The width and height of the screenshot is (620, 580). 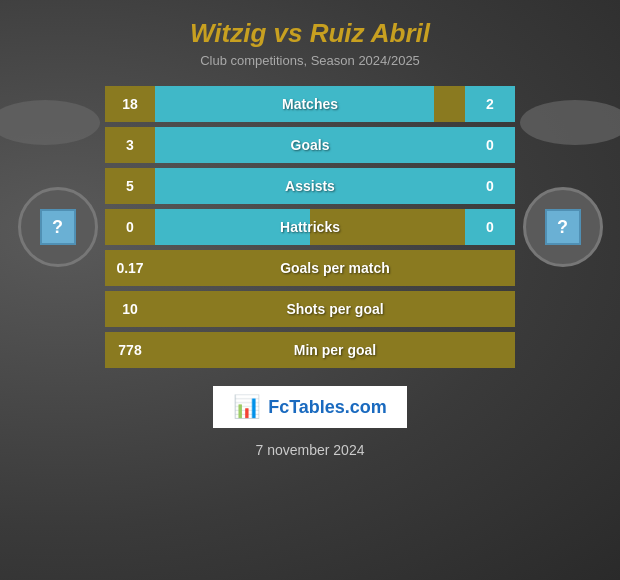 I want to click on stat-left-val-hattricks: 0, so click(x=130, y=227).